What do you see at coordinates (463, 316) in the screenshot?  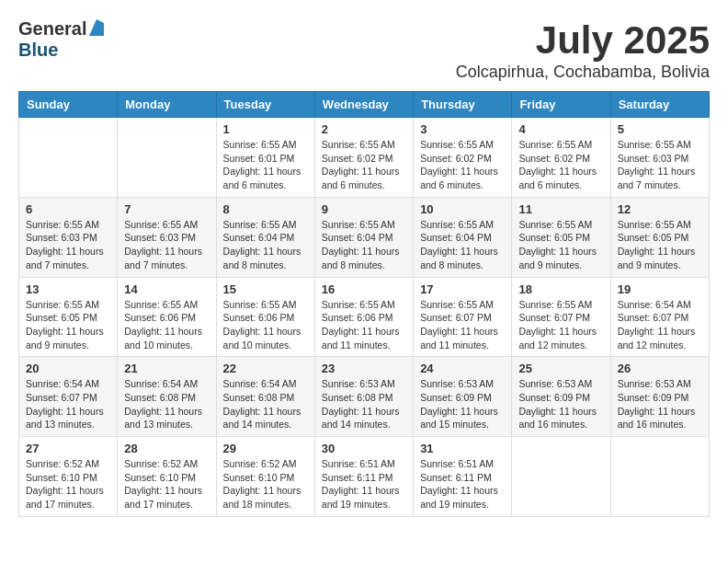 I see `calendar-cell: 17Sunrise: 6:55 AM Sunset: 6:07 PM Dayli…` at bounding box center [463, 316].